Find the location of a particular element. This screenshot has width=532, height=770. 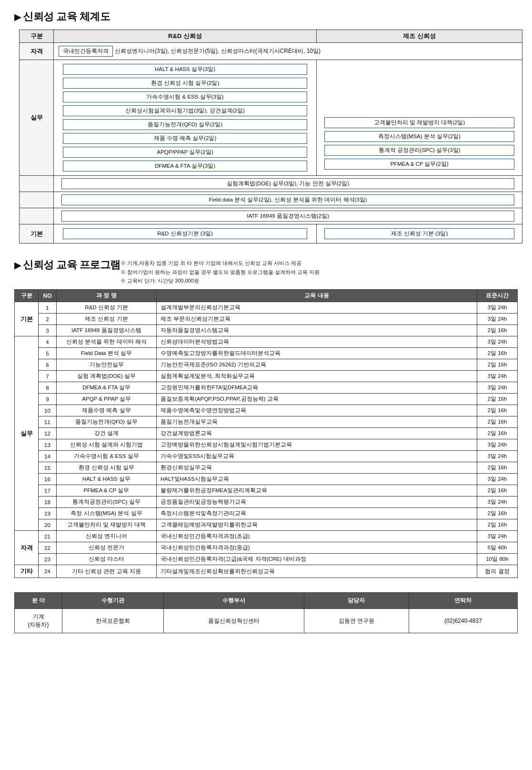

no-11: 11 is located at coordinates (48, 422).